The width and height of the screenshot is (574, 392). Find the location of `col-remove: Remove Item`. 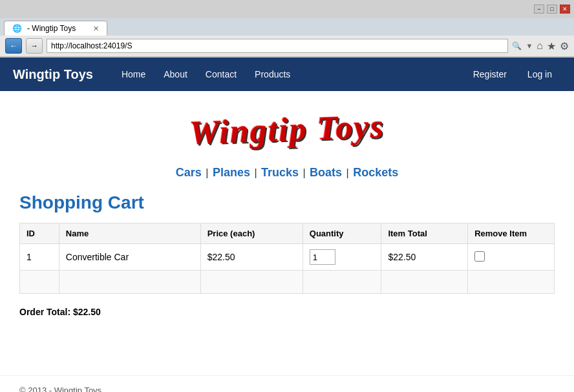

col-remove: Remove Item is located at coordinates (511, 234).